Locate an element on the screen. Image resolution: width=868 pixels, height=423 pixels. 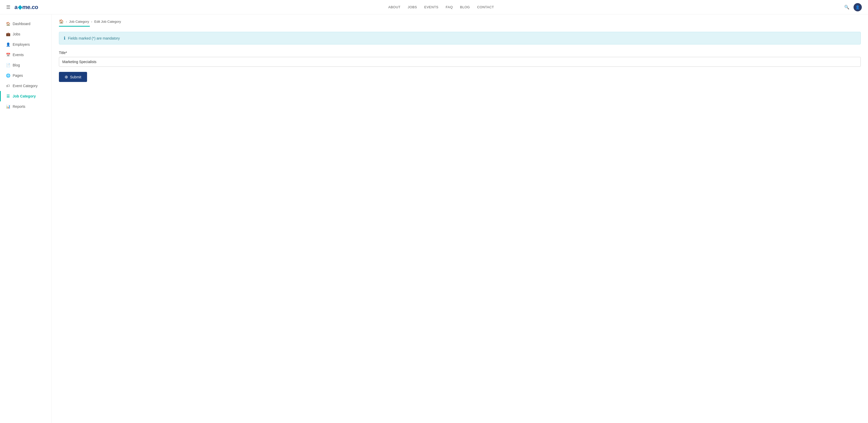
globe-icon: 🌐 is located at coordinates (8, 76).